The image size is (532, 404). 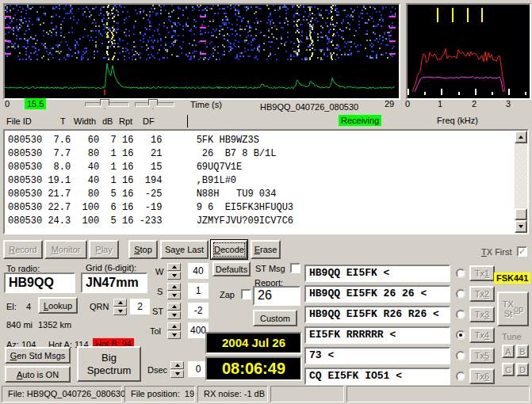 What do you see at coordinates (482, 273) in the screenshot?
I see `tx1-button: Tx 1` at bounding box center [482, 273].